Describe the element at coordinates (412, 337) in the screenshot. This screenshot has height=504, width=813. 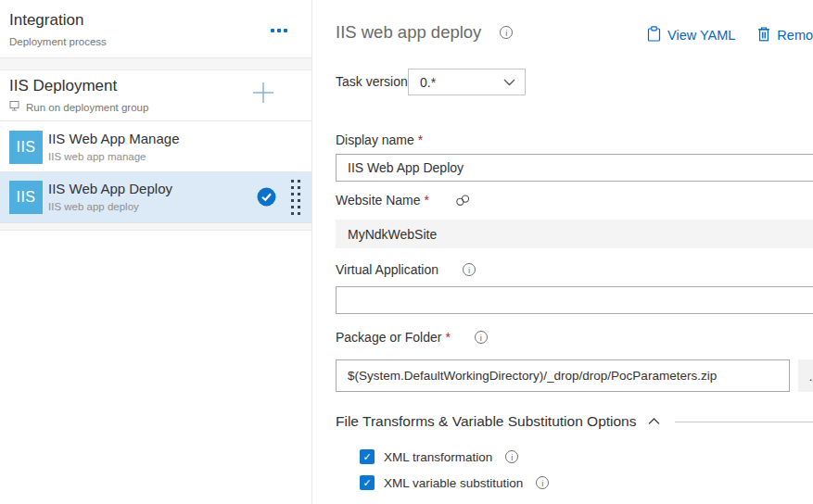
I see `package-or-folder-label: Package or Folder*` at that location.